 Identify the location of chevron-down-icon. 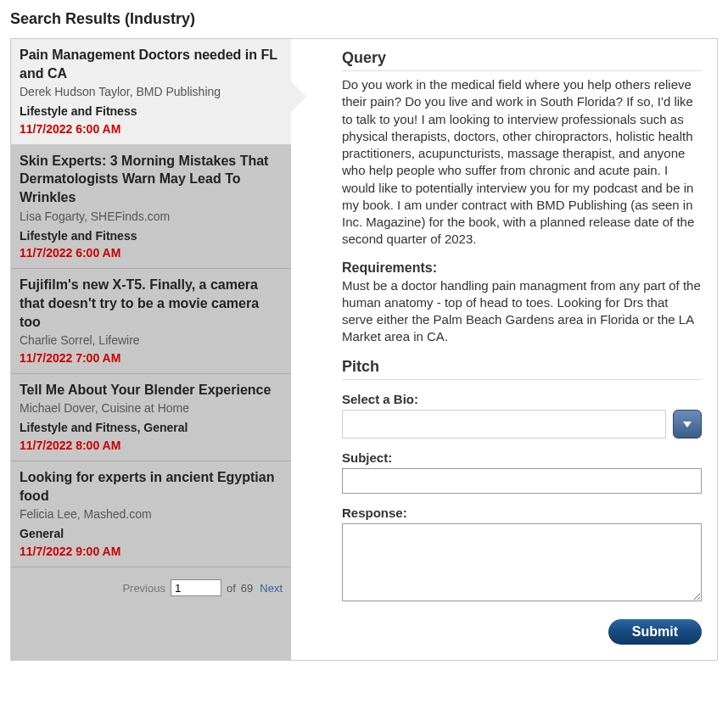
(687, 424).